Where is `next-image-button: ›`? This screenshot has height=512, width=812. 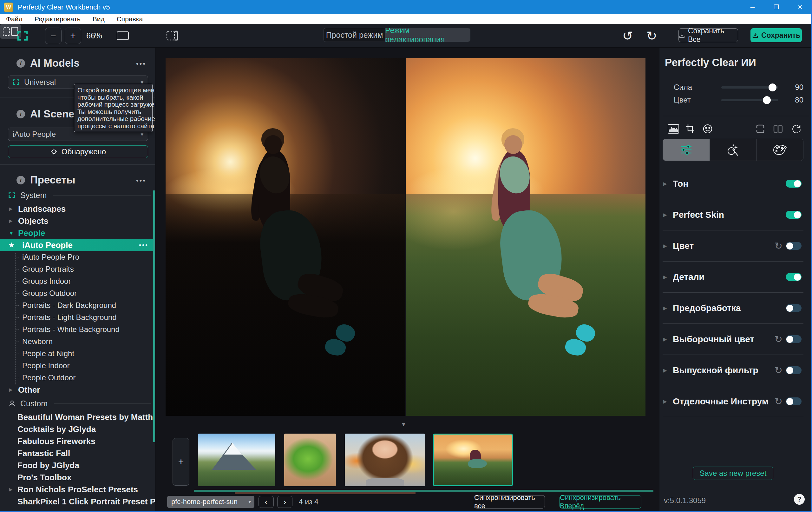
next-image-button: › is located at coordinates (285, 502).